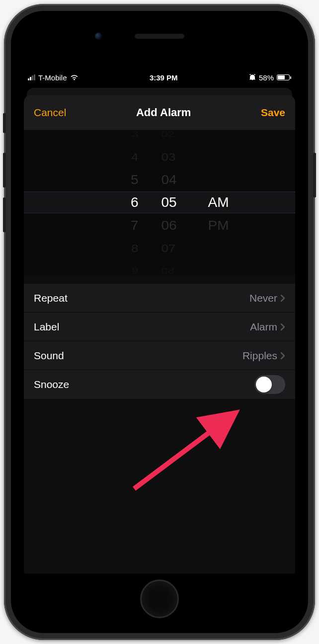  Describe the element at coordinates (252, 77) in the screenshot. I see `alarm-icon` at that location.